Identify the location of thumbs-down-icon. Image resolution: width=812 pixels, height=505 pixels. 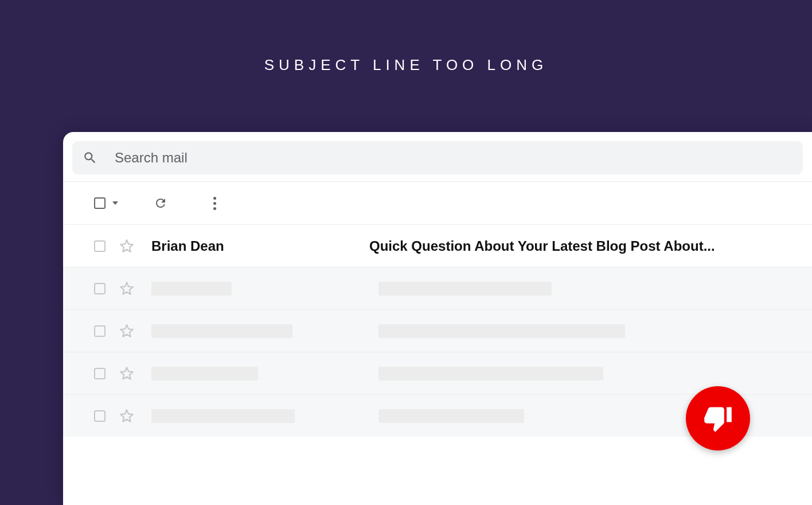
(718, 418).